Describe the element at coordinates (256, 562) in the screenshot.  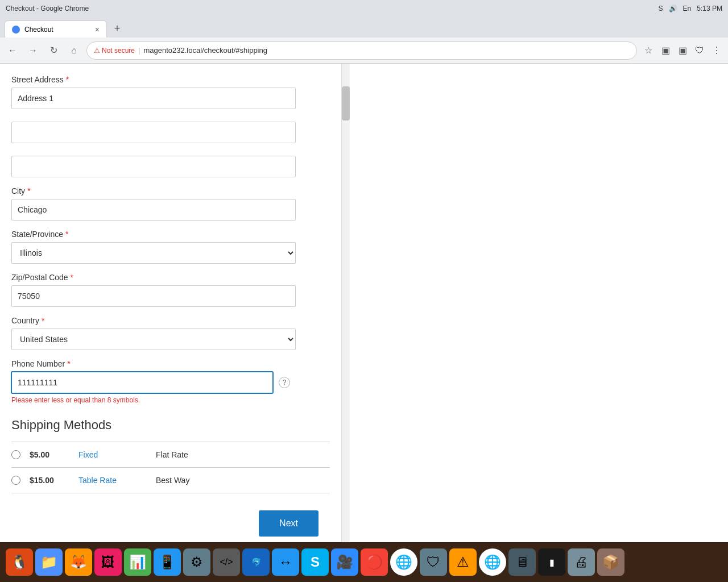
I see `taskbar-icon-shark: 🐬` at that location.